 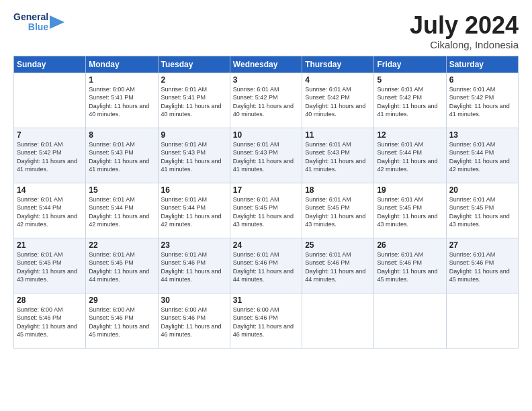 I want to click on table-row: 2 Sunrise: 6:01 AMSunset: 5:41 PMDayligh…, so click(x=193, y=100).